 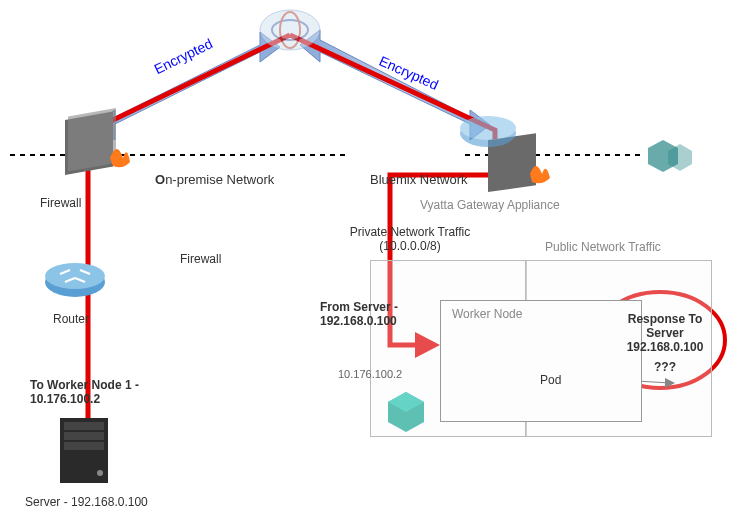 What do you see at coordinates (60, 203) in the screenshot?
I see `firewall-label-left: Firewall` at bounding box center [60, 203].